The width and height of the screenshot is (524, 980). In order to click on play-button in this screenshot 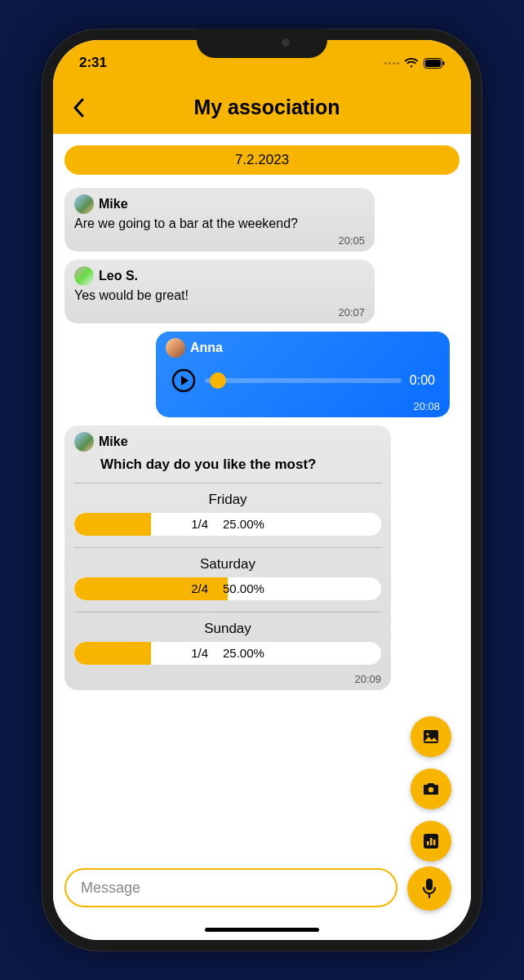, I will do `click(184, 381)`.